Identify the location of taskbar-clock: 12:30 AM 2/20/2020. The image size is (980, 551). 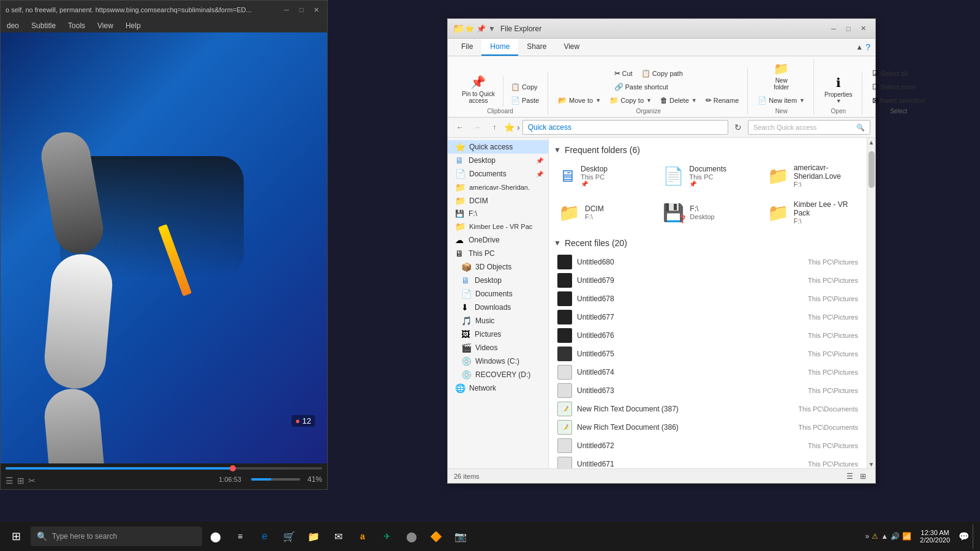
(935, 536).